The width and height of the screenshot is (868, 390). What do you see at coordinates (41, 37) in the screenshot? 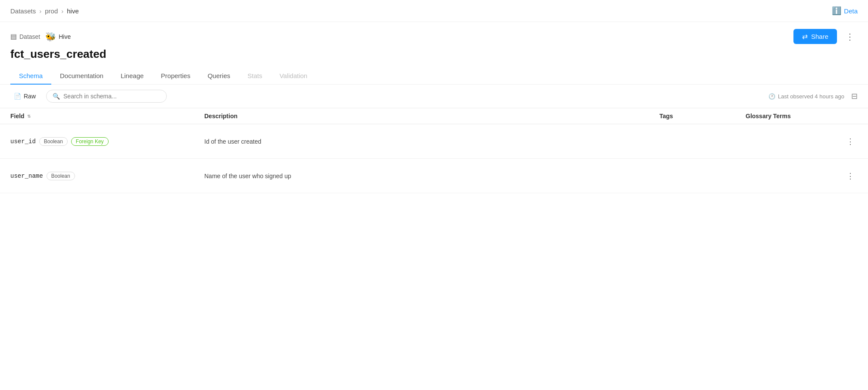
I see `header-left: ▤ Dataset 🐝 Hive` at bounding box center [41, 37].